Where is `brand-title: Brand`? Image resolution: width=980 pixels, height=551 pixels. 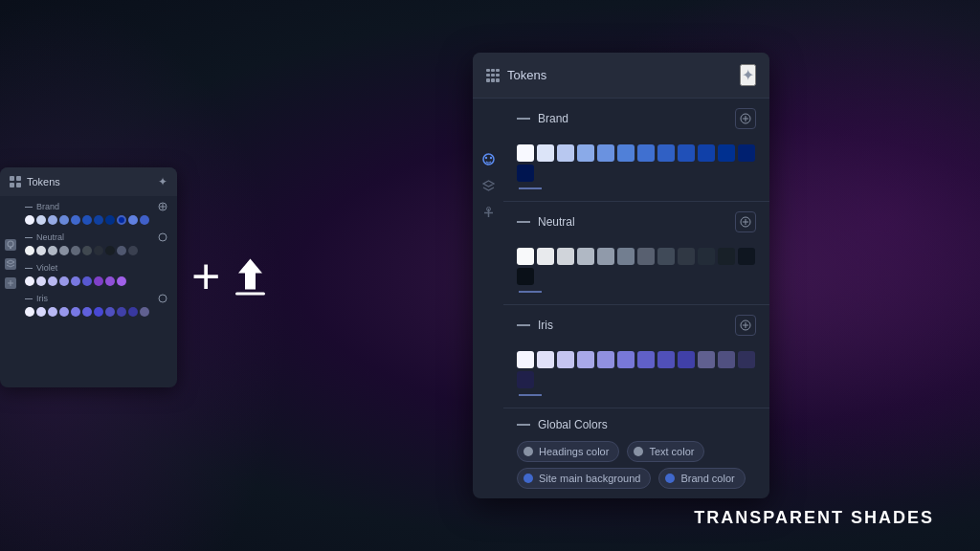
brand-title: Brand is located at coordinates (553, 119).